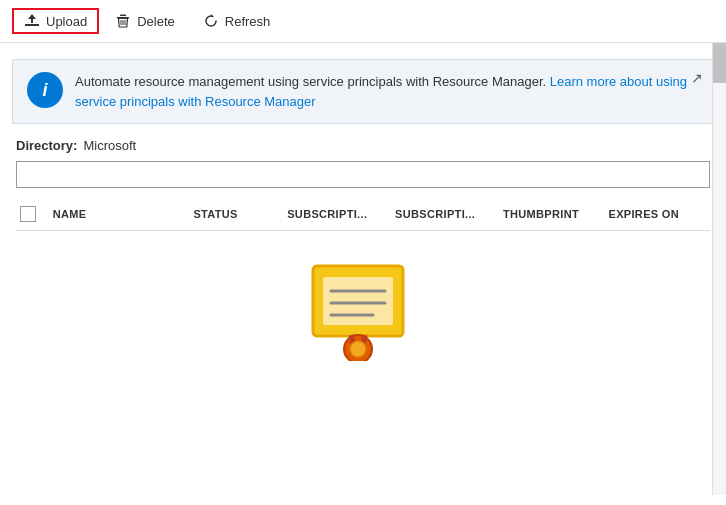 The image size is (726, 505). I want to click on refresh-icon, so click(211, 21).